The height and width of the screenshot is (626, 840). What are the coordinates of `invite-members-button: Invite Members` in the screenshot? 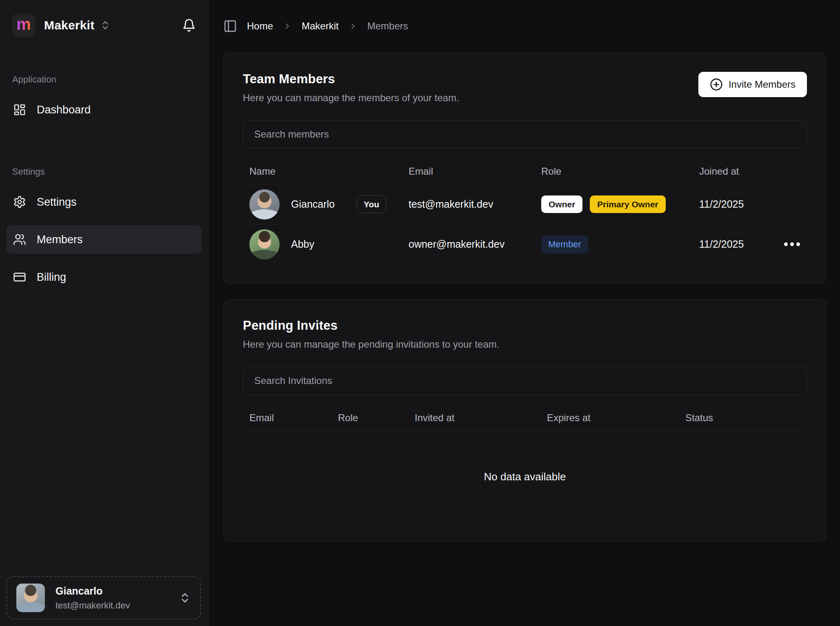 It's located at (753, 84).